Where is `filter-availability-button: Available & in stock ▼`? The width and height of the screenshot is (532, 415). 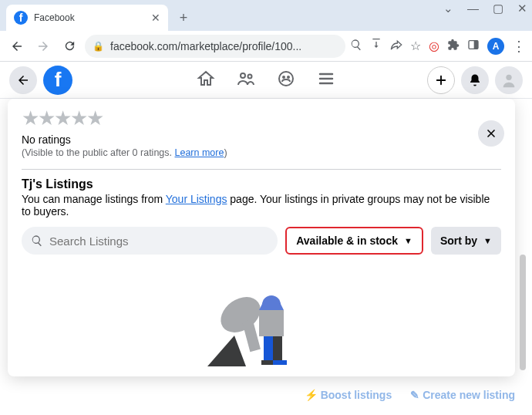
filter-availability-button: Available & in stock ▼ is located at coordinates (355, 241).